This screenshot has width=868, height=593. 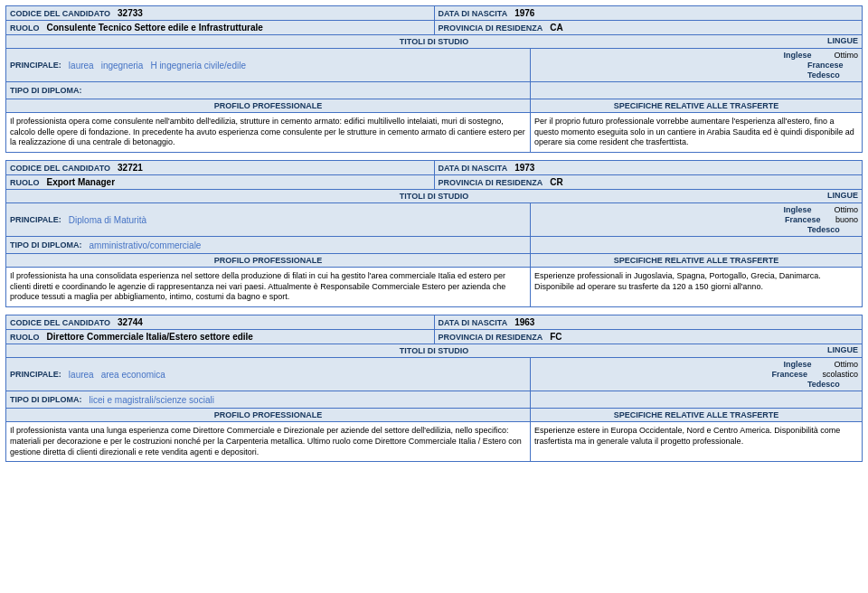 I want to click on lingua-value: buono, so click(x=846, y=220).